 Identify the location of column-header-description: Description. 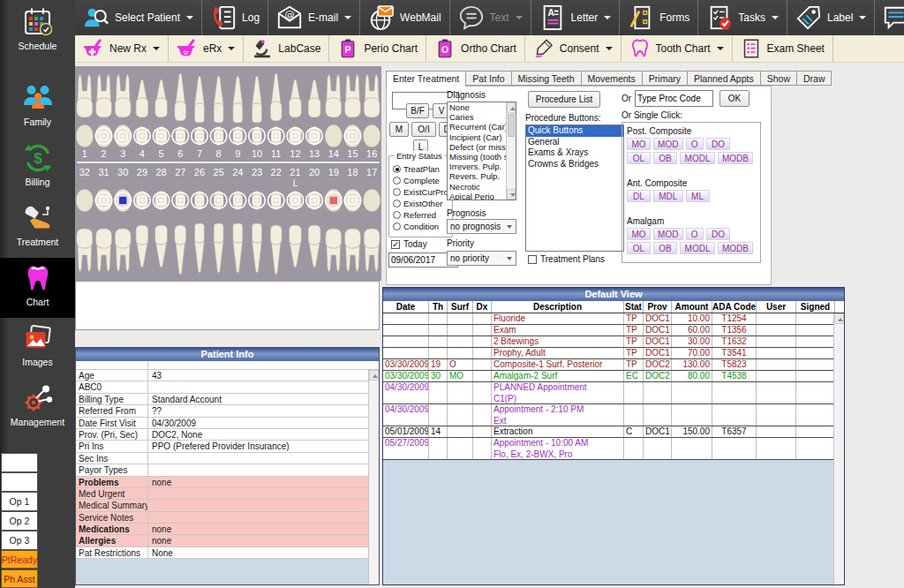
(558, 307).